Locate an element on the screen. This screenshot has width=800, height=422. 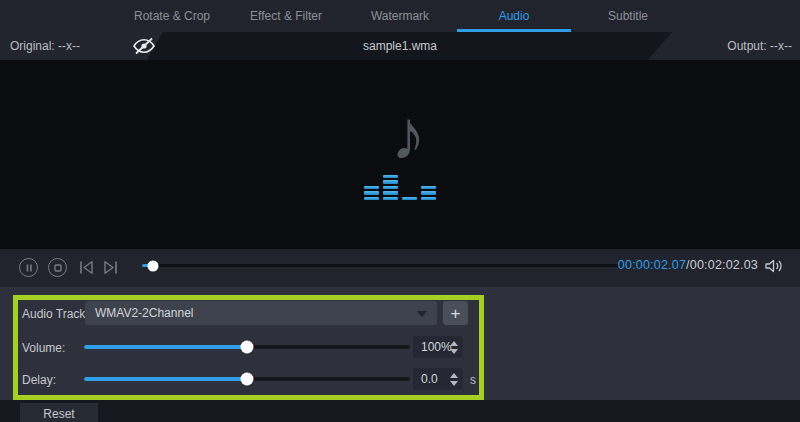
delay-value: 0.0 is located at coordinates (430, 379).